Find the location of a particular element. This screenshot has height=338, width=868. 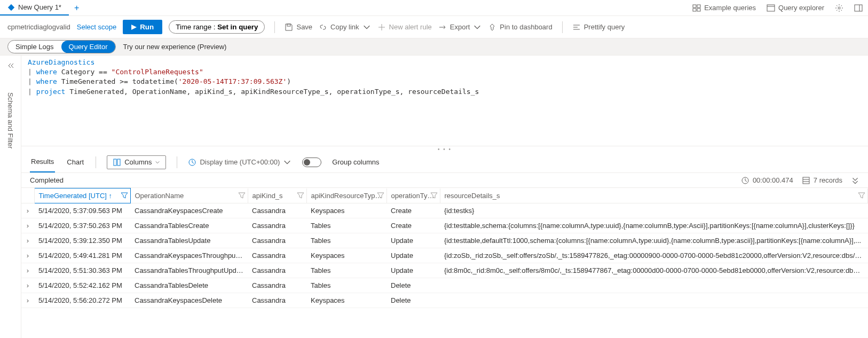

query-explorer-label: Query explorer is located at coordinates (801, 7).